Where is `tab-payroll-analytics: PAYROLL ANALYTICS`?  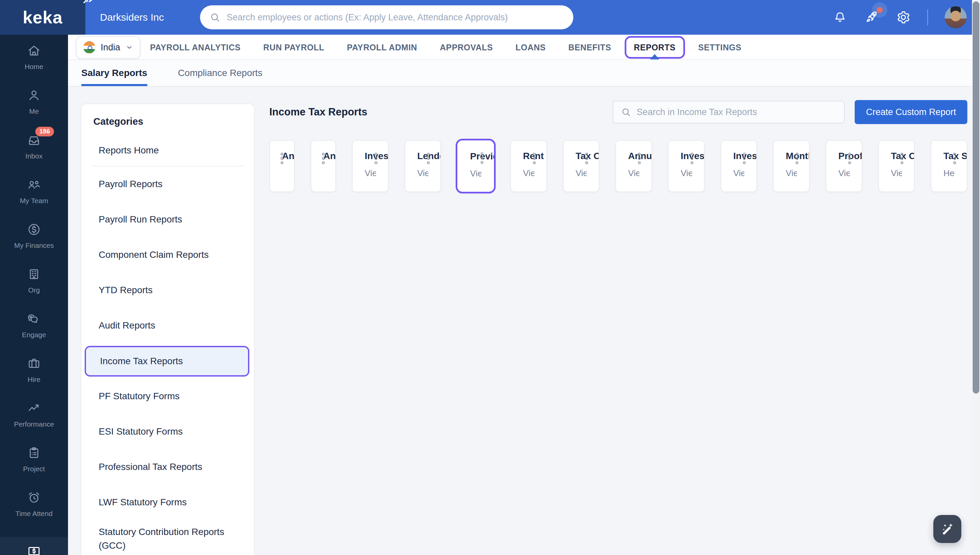
tab-payroll-analytics: PAYROLL ANALYTICS is located at coordinates (195, 47).